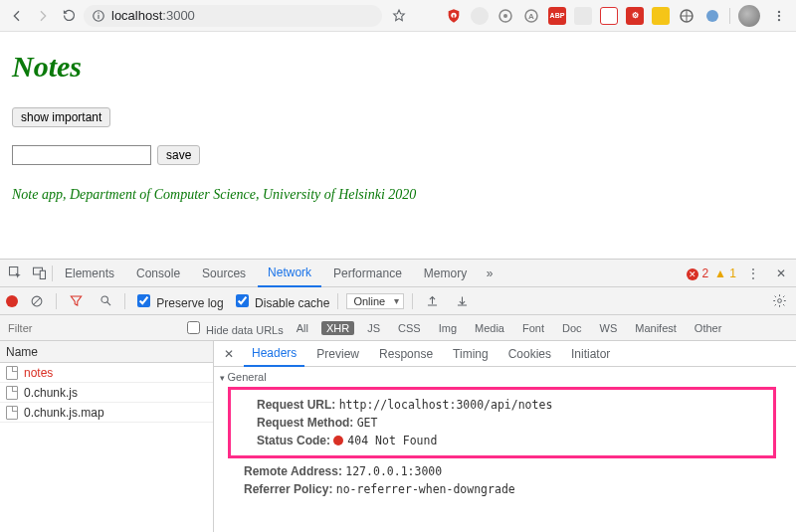  I want to click on filter-doc: Doc, so click(572, 328).